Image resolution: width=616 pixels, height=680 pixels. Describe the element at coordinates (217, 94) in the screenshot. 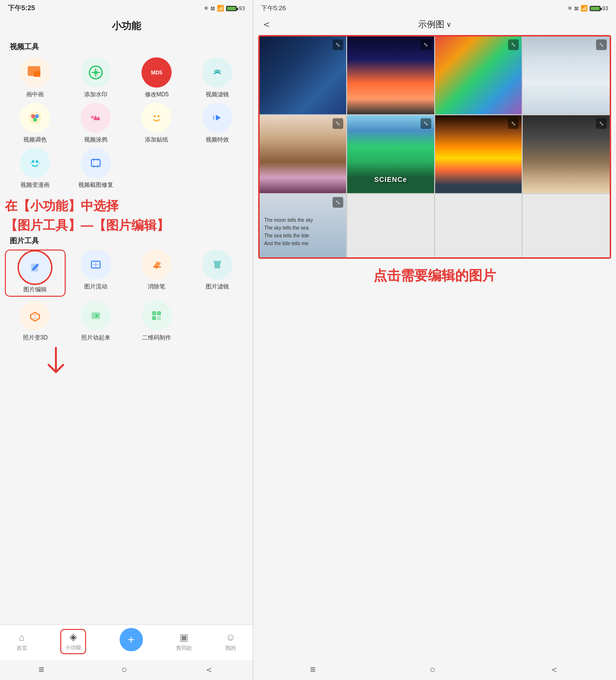

I see `video-filter-label: 视频滤镜` at that location.